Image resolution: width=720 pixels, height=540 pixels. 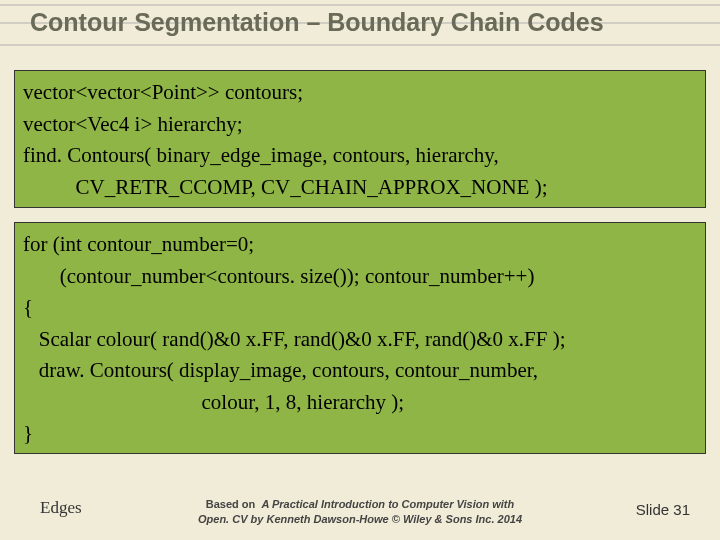 I want to click on footer-right: Slide 31, so click(x=663, y=510).